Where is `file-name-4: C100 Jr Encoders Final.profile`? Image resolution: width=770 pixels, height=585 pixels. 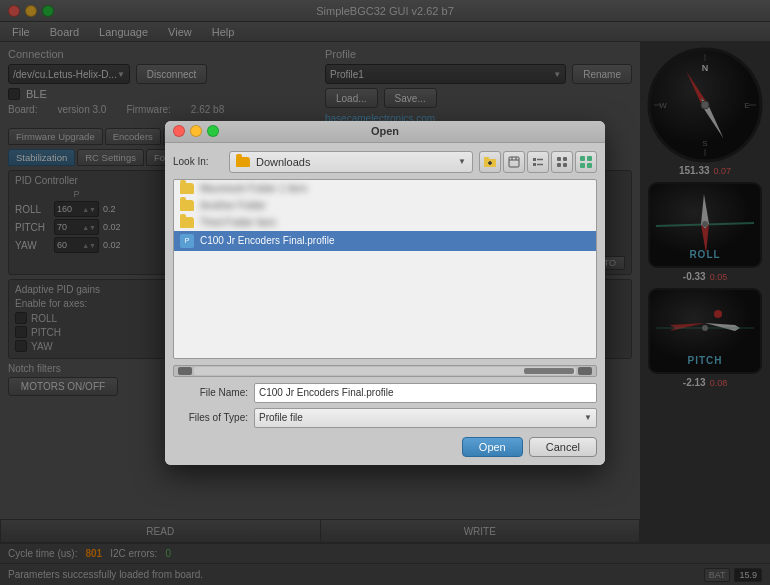 file-name-4: C100 Jr Encoders Final.profile is located at coordinates (268, 240).